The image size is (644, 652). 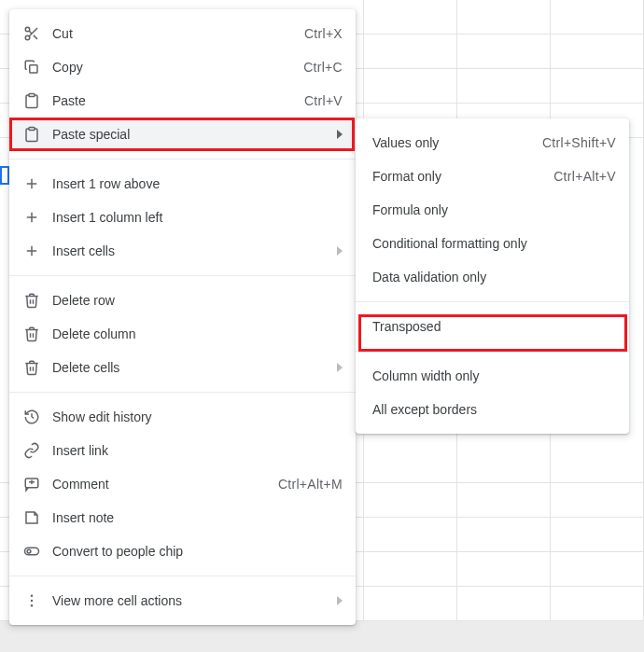 What do you see at coordinates (183, 551) in the screenshot?
I see `menu-item-people-chip: Convert to people chip` at bounding box center [183, 551].